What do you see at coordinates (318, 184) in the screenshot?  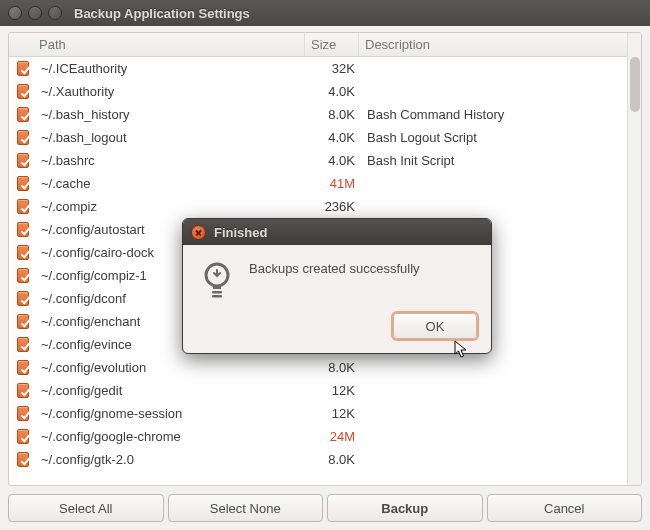 I see `table-row: ~/.cache41M` at bounding box center [318, 184].